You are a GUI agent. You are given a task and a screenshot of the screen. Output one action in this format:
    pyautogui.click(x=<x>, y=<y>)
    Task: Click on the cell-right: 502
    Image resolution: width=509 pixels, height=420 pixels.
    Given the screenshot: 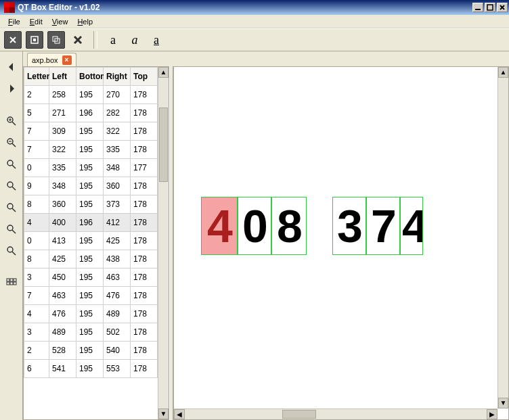 What is the action you would take?
    pyautogui.click(x=117, y=333)
    